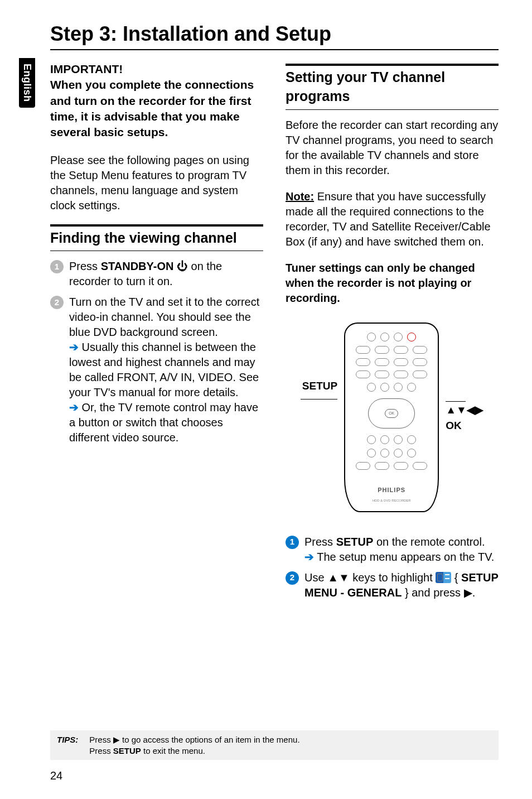 The image size is (532, 799). I want to click on title-rule, so click(274, 50).